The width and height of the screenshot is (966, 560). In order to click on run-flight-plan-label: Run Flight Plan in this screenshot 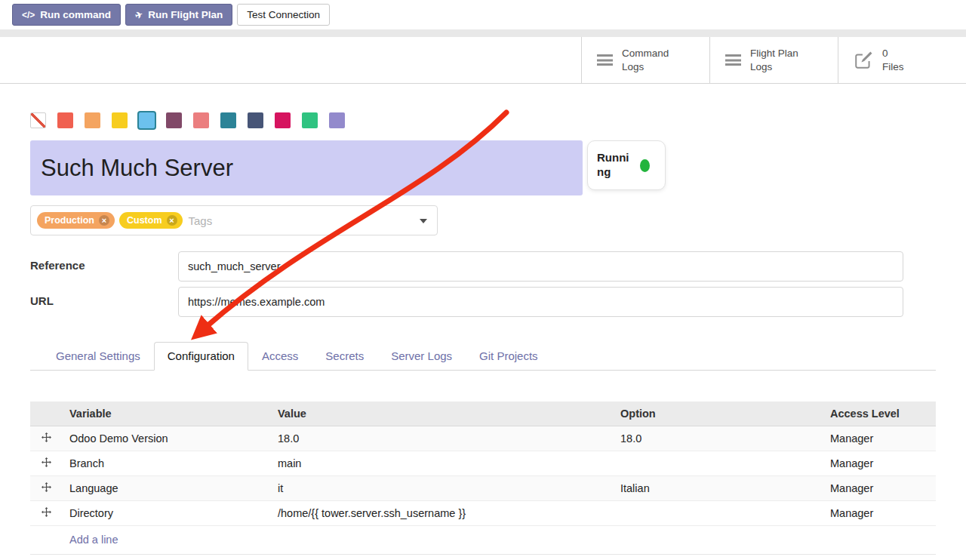, I will do `click(186, 15)`.